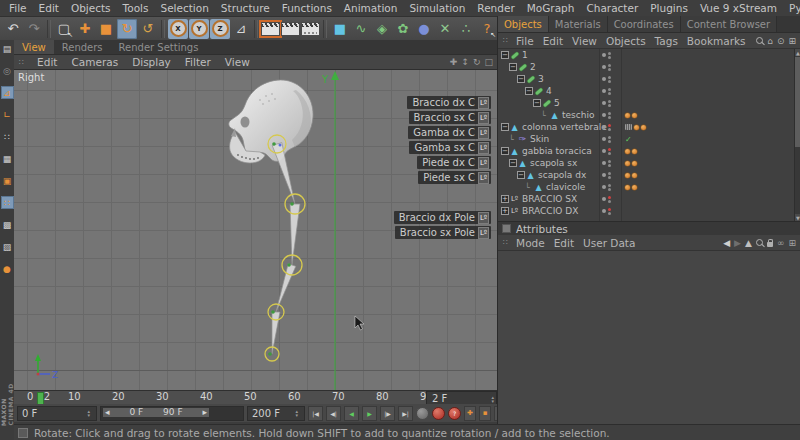 This screenshot has width=800, height=440. I want to click on move-tool: ✚, so click(85, 29).